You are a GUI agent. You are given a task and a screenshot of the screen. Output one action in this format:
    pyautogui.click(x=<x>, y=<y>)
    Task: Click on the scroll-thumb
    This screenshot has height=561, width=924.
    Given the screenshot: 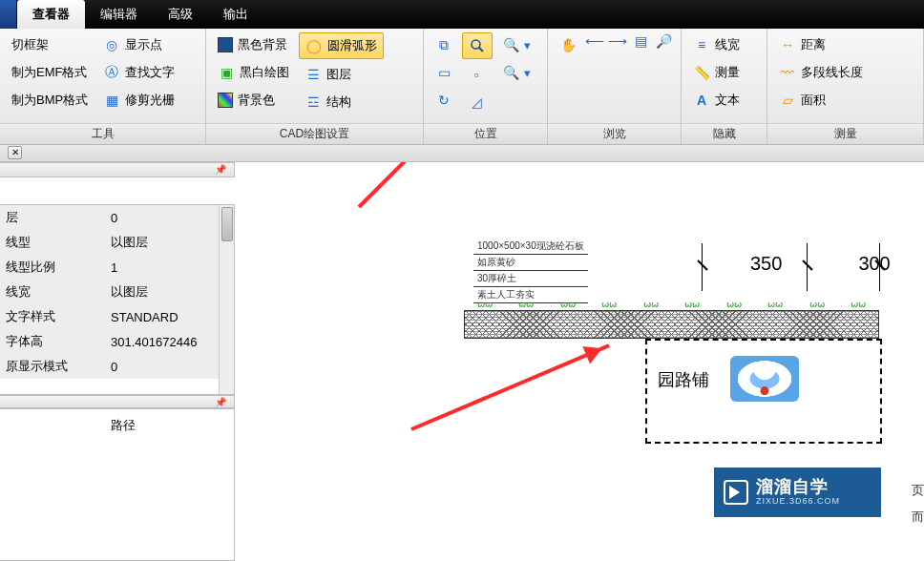 What is the action you would take?
    pyautogui.click(x=227, y=224)
    